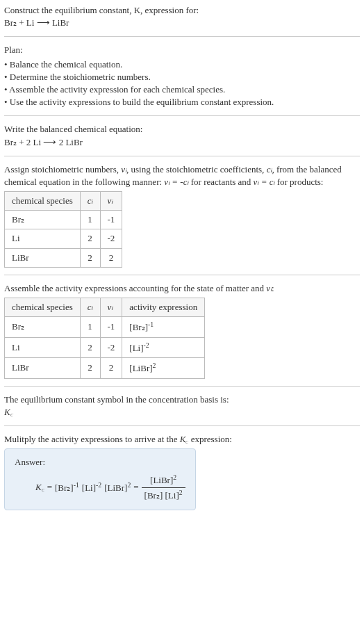 Image resolution: width=364 pixels, height=625 pixels. What do you see at coordinates (182, 17) in the screenshot?
I see `intro: Construct the equilibrium constant, K, e…` at bounding box center [182, 17].